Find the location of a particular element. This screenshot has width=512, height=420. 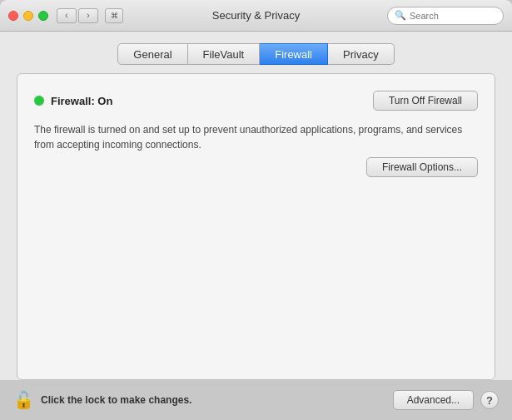

close-button is located at coordinates (13, 16).